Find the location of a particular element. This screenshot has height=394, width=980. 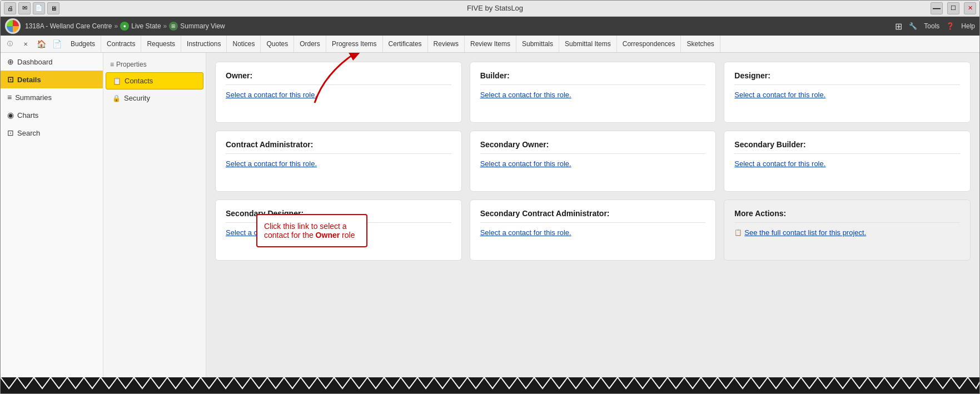

help-icon: ❓ is located at coordinates (951, 26).